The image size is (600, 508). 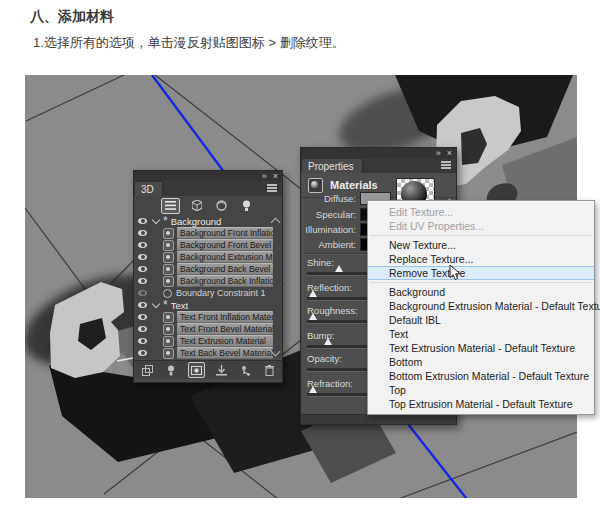 I want to click on menu-item: Top Extrusion Material - Default Texture, so click(x=481, y=404).